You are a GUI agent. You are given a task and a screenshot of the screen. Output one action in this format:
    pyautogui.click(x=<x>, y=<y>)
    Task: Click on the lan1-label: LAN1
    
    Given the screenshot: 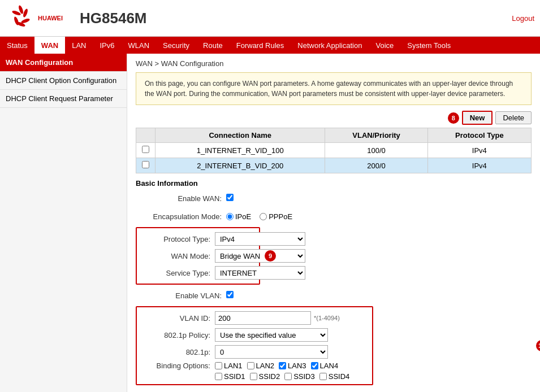 What is the action you would take?
    pyautogui.click(x=228, y=366)
    